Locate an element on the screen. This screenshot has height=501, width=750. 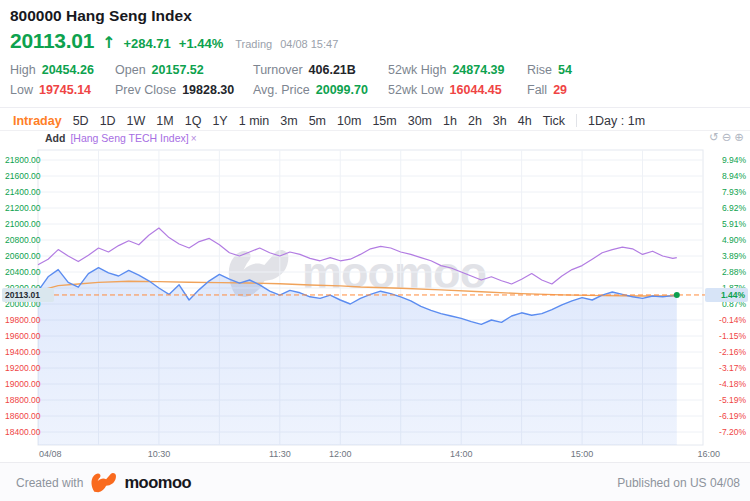
svg-text: 20800.00 is located at coordinates (23, 240).